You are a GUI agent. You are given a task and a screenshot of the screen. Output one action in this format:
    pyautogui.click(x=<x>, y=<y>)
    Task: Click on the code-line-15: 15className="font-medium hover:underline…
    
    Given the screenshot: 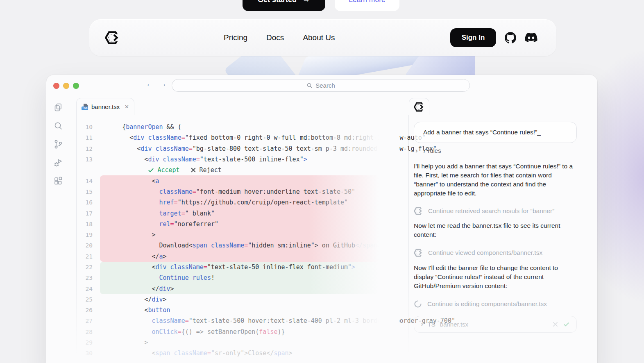 What is the action you would take?
    pyautogui.click(x=238, y=192)
    